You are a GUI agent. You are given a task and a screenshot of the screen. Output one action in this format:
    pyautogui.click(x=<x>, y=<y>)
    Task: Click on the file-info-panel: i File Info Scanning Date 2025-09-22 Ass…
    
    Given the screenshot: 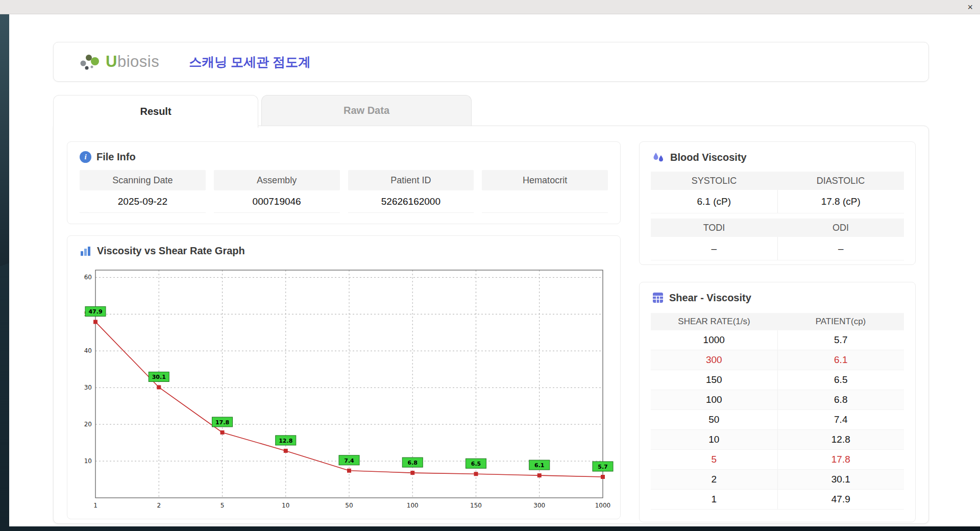 What is the action you would take?
    pyautogui.click(x=344, y=183)
    